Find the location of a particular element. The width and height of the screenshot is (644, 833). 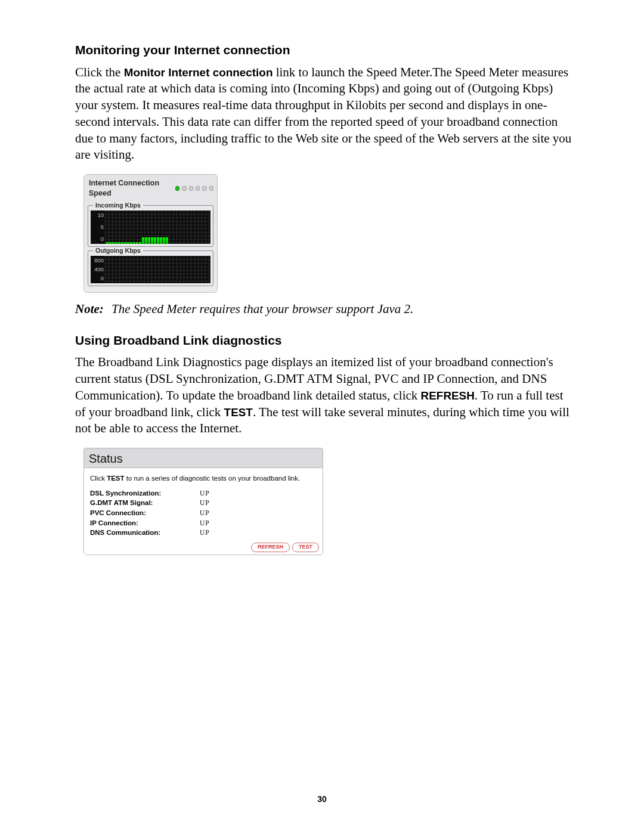

para-monitoring-lead: Click the is located at coordinates (100, 72).